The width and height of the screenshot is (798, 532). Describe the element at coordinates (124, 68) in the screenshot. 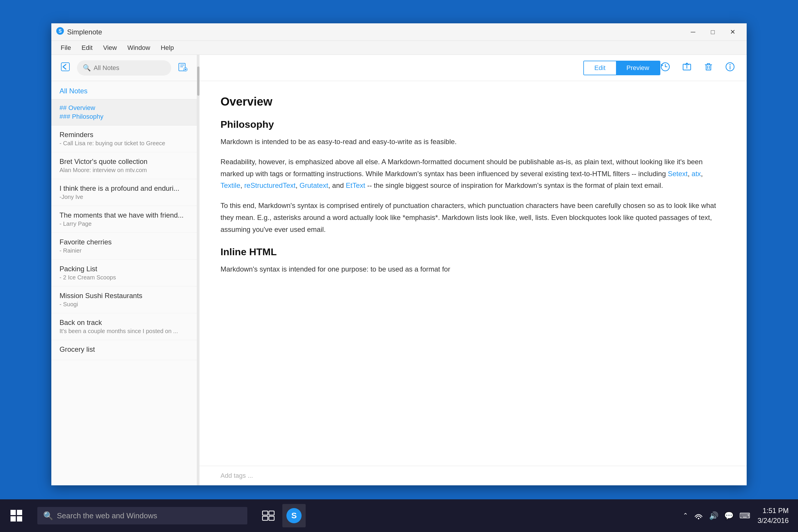

I see `search-box: 🔍` at that location.